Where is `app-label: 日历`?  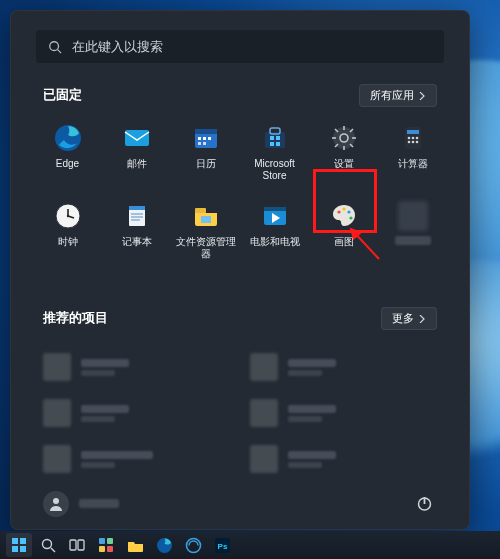
app-label: 日历 is located at coordinates (206, 164).